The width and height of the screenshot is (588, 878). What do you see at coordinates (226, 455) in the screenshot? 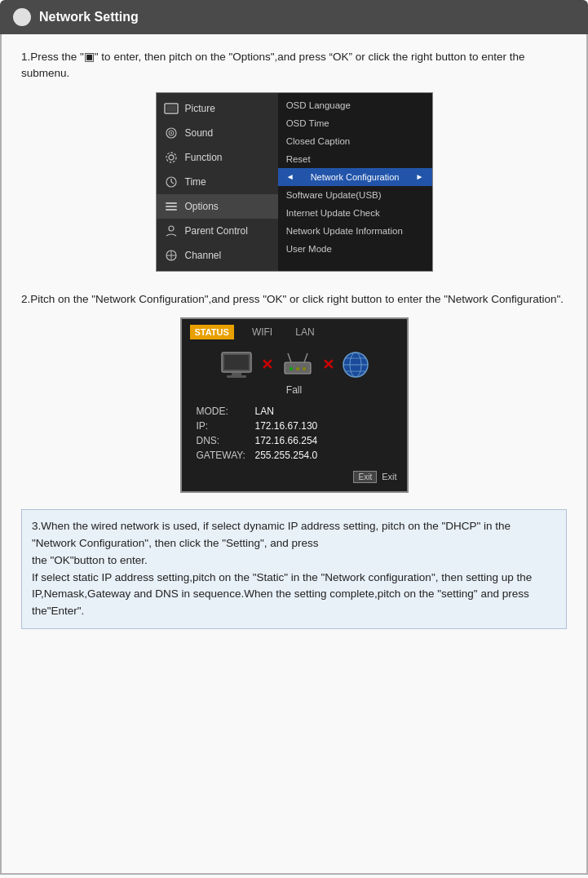
I see `gateway-label: GATEWAY:` at bounding box center [226, 455].